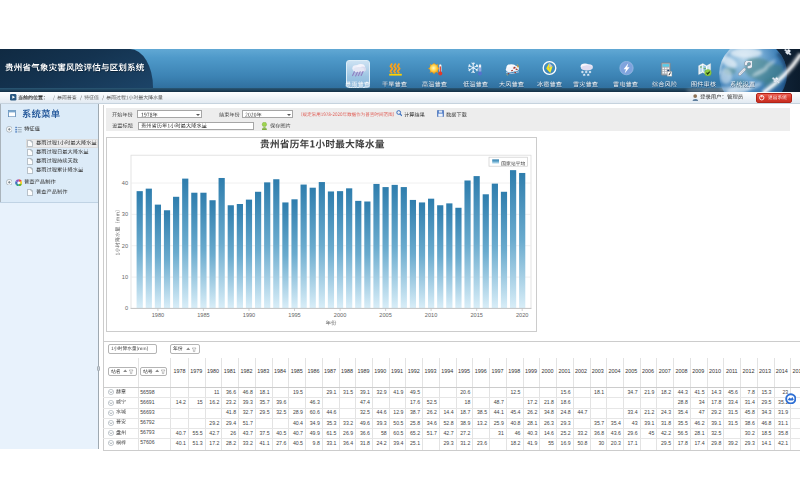 This screenshot has width=800, height=500. Describe the element at coordinates (340, 315) in the screenshot. I see `svg-text: 2000` at that location.